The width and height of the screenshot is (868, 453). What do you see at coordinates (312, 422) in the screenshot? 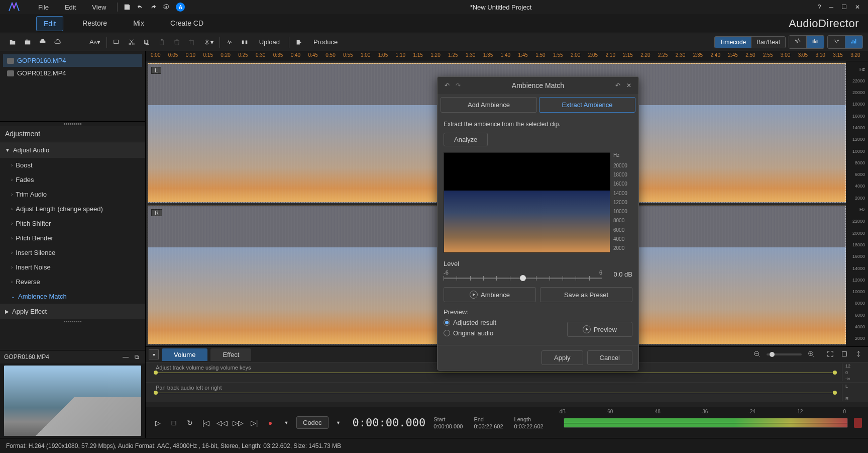
I see `codec-button: Codec` at bounding box center [312, 422].